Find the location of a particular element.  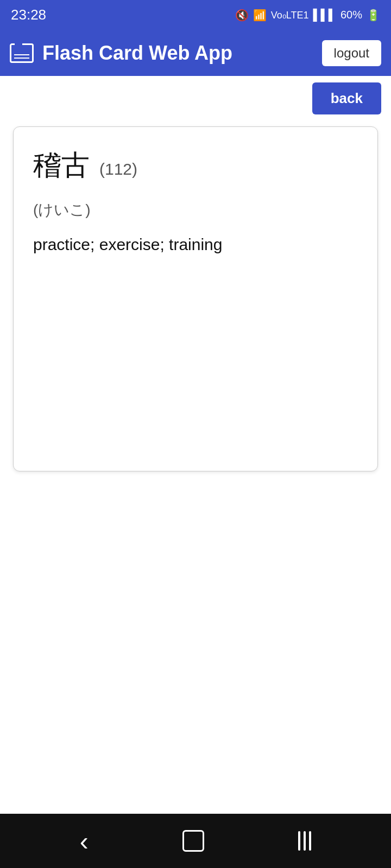

status-bar: 23:28 🔇 📶 Vo₀LTE1 ▌▌▌ 60% 🔋 is located at coordinates (195, 15).